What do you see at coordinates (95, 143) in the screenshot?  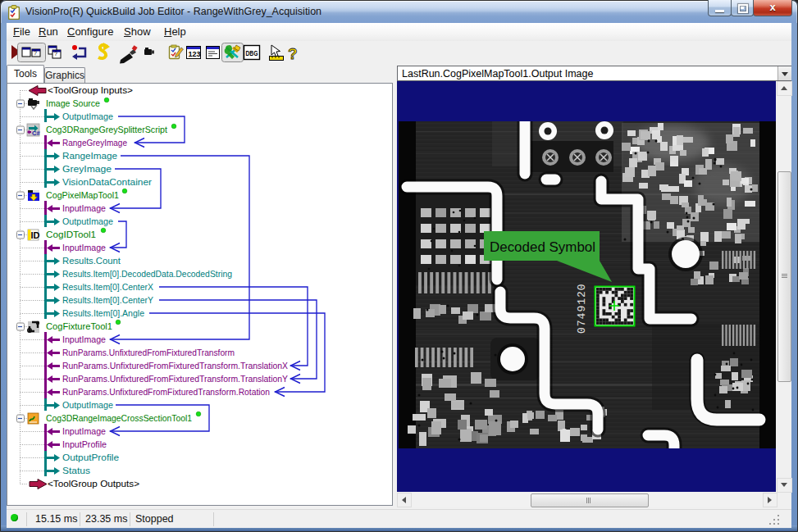 I see `svg-text: RangeGreyImage` at bounding box center [95, 143].